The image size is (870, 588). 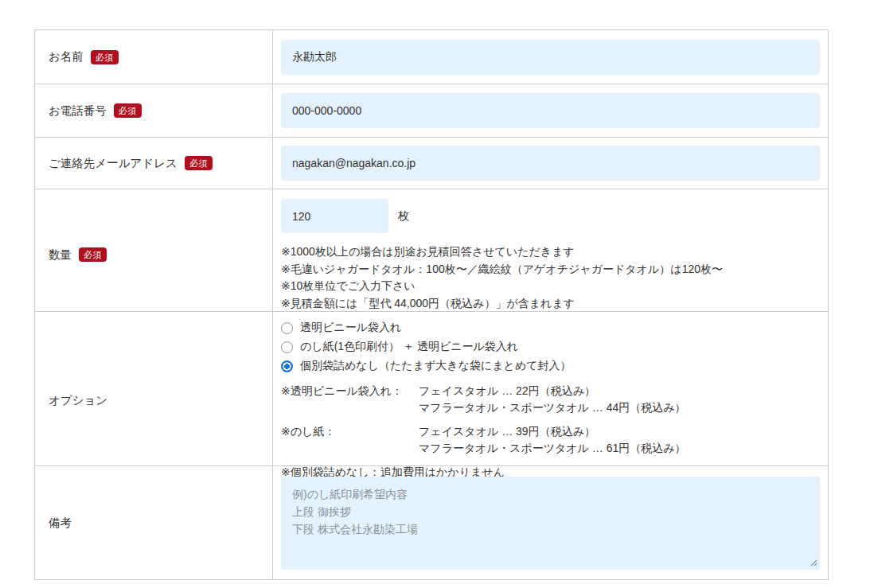 I want to click on quantity-note: ※毛違いジャガードタオル：100枚〜／織絵紋（アゲオチジャガードタオル）は120…, so click(x=551, y=270).